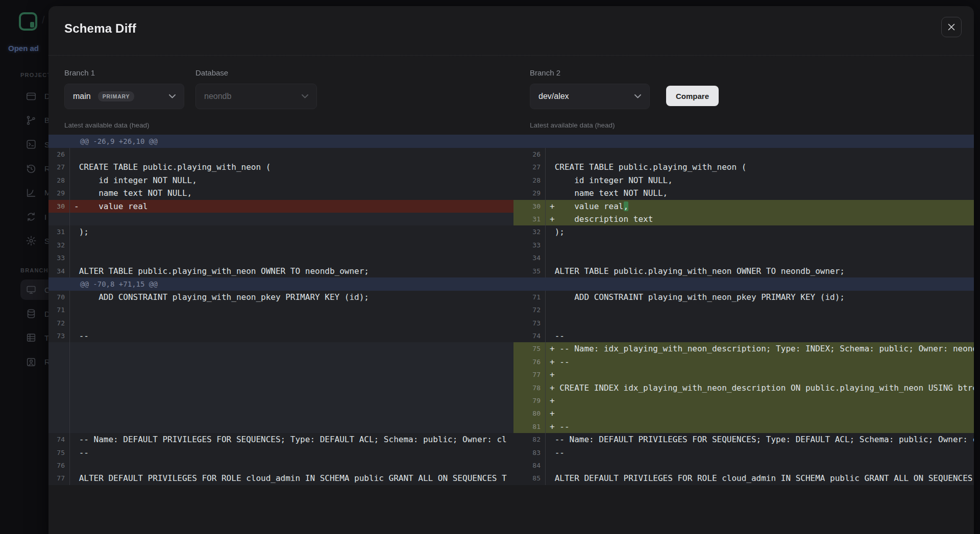 The width and height of the screenshot is (980, 534). I want to click on diff-right-cell: 83 --, so click(744, 453).